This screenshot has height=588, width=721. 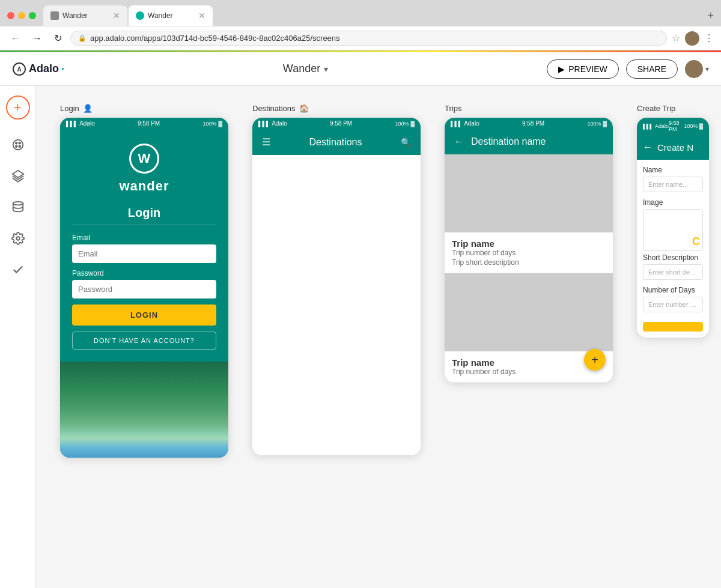 I want to click on destinations-topbar: ☰ Destinations 🔍, so click(x=336, y=142).